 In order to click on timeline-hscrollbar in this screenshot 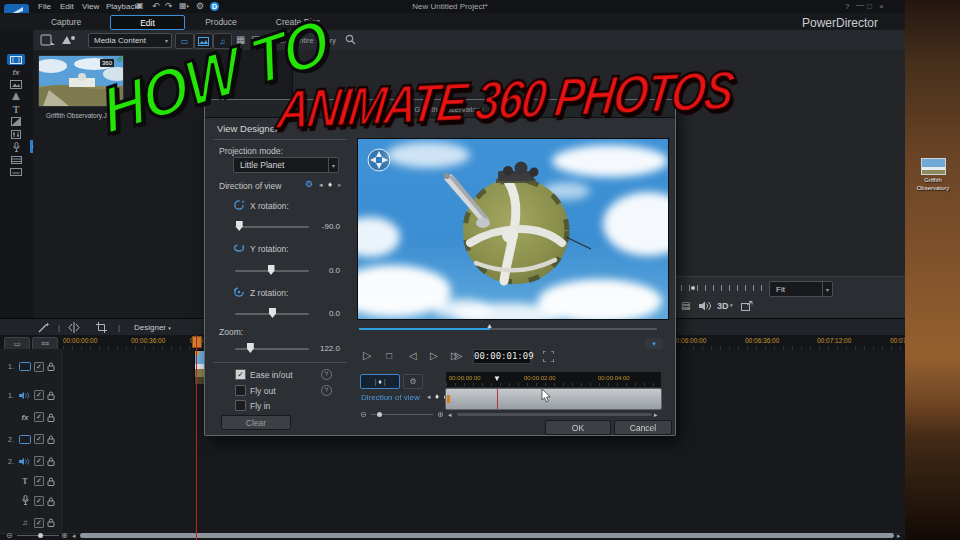, I will do `click(487, 536)`.